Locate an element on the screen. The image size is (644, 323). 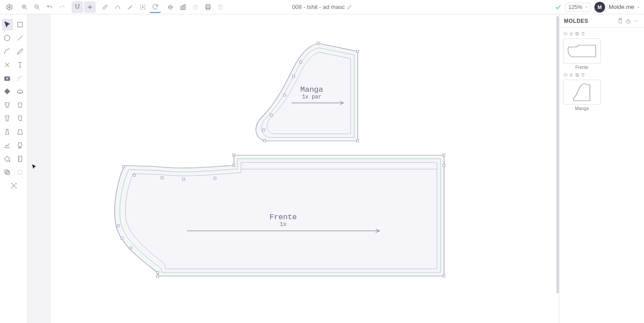
logo-icon is located at coordinates (9, 7).